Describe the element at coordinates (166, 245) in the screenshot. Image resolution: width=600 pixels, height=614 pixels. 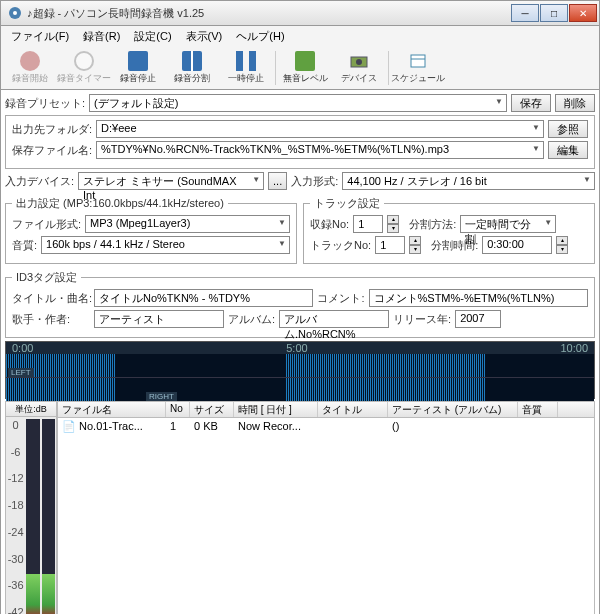
I see `quality-select: 160k bps / 44.1 kHz / Stereo` at that location.